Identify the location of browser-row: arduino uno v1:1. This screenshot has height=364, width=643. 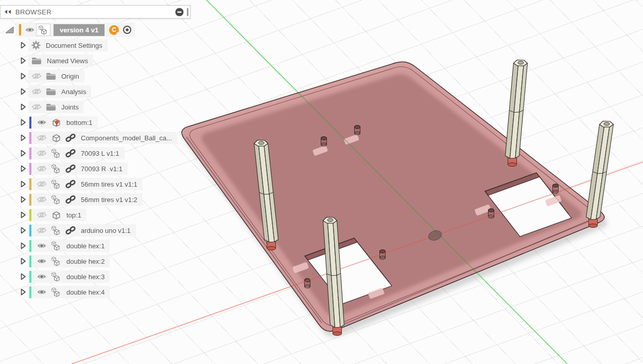
(103, 230).